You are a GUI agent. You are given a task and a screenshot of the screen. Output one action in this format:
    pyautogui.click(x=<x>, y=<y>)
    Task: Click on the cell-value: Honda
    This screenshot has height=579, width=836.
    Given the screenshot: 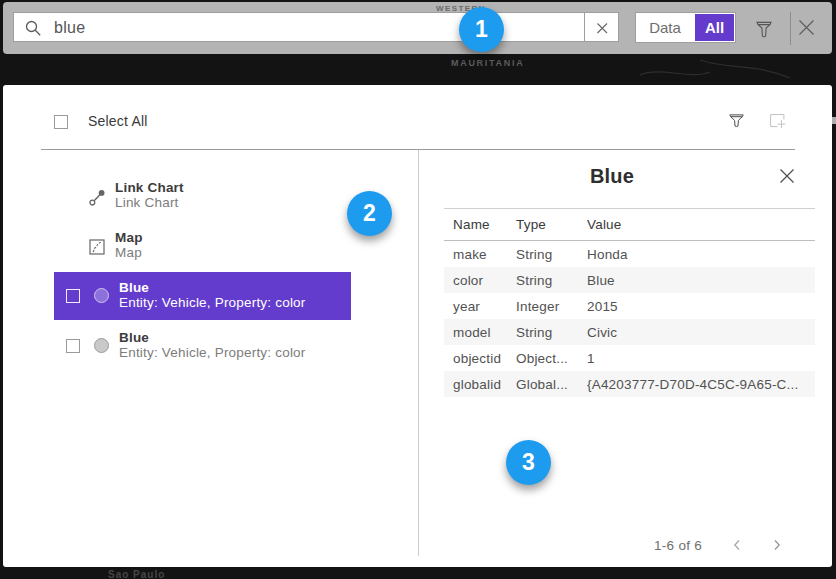 What is the action you would take?
    pyautogui.click(x=701, y=254)
    